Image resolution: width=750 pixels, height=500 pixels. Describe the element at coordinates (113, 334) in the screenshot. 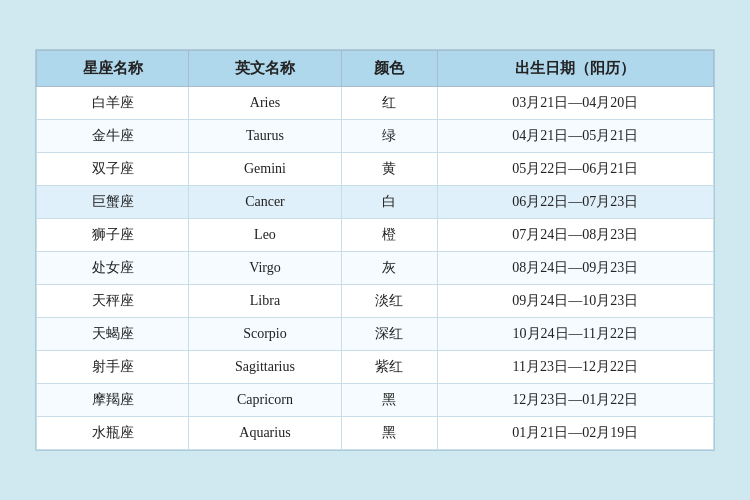

I see `cell-chinese-name: 天蝎座` at that location.